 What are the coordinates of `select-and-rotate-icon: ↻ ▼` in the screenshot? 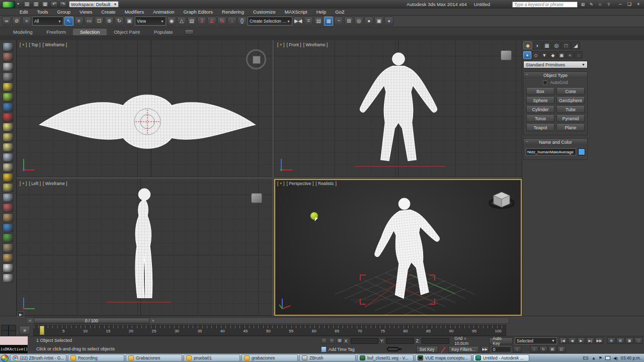 It's located at (119, 21).